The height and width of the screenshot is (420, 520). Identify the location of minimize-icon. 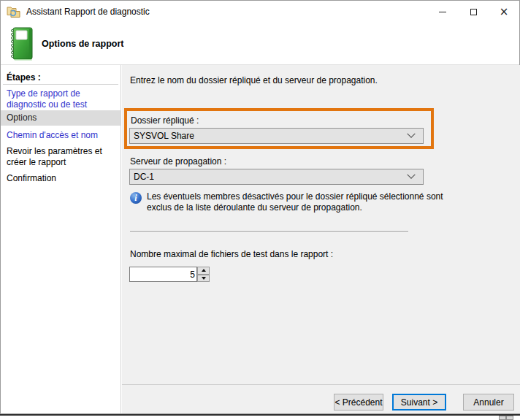
(443, 12).